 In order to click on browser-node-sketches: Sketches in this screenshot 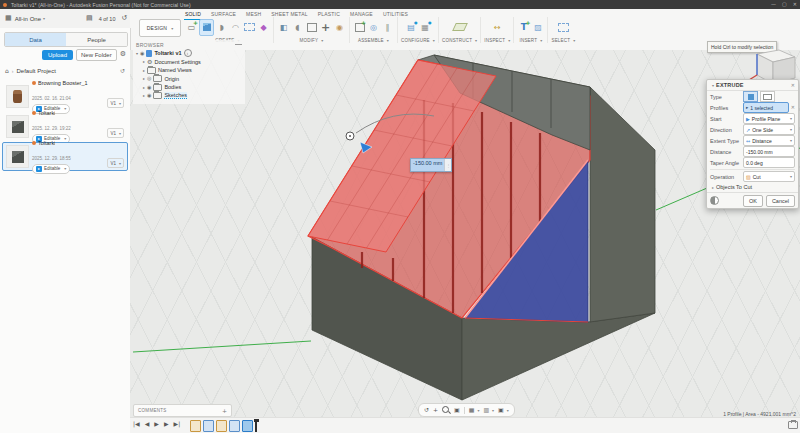, I will do `click(189, 96)`.